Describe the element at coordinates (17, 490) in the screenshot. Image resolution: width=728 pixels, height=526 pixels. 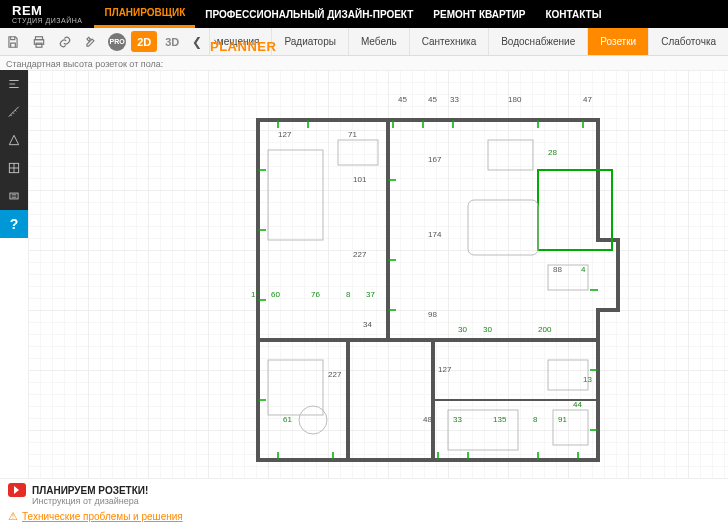
I see `youtube-icon` at that location.